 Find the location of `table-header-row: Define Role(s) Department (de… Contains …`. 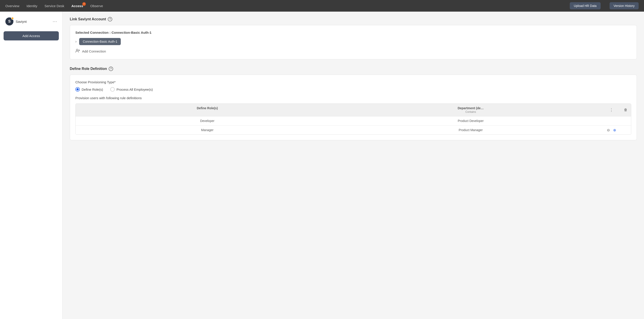

table-header-row: Define Role(s) Department (de… Contains … is located at coordinates (353, 110).